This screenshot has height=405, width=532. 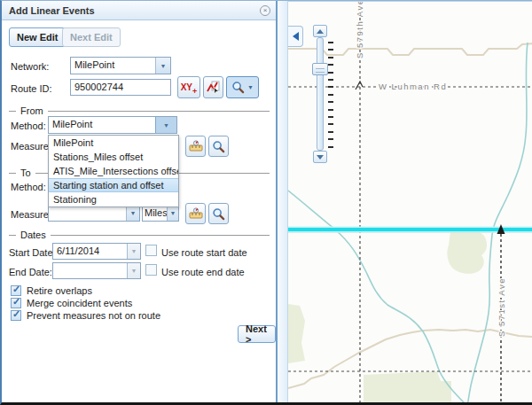 What do you see at coordinates (296, 36) in the screenshot?
I see `collapse-arrow-icon` at bounding box center [296, 36].